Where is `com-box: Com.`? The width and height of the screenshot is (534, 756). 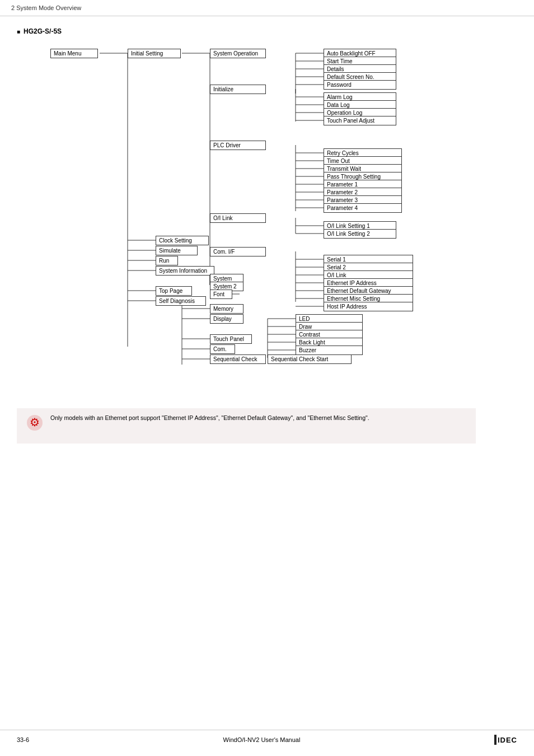 com-box: Com. is located at coordinates (223, 349).